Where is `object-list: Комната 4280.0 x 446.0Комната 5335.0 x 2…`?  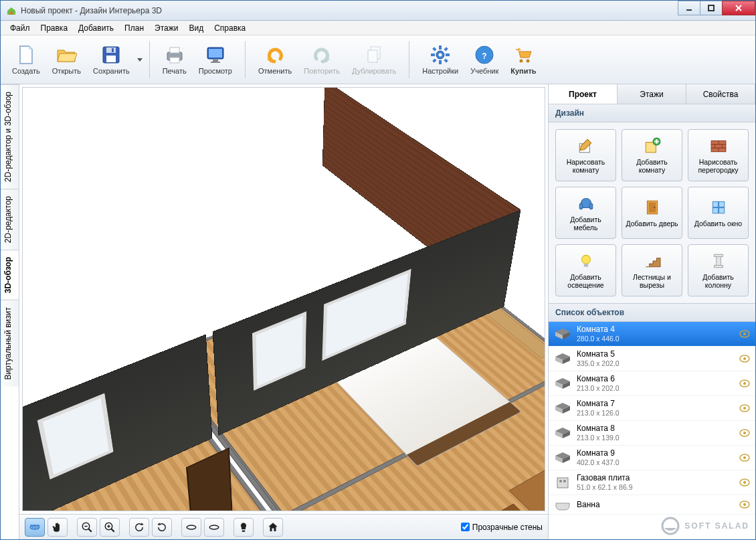
object-list: Комната 4280.0 x 446.0Комната 5335.0 x 2… is located at coordinates (652, 431).